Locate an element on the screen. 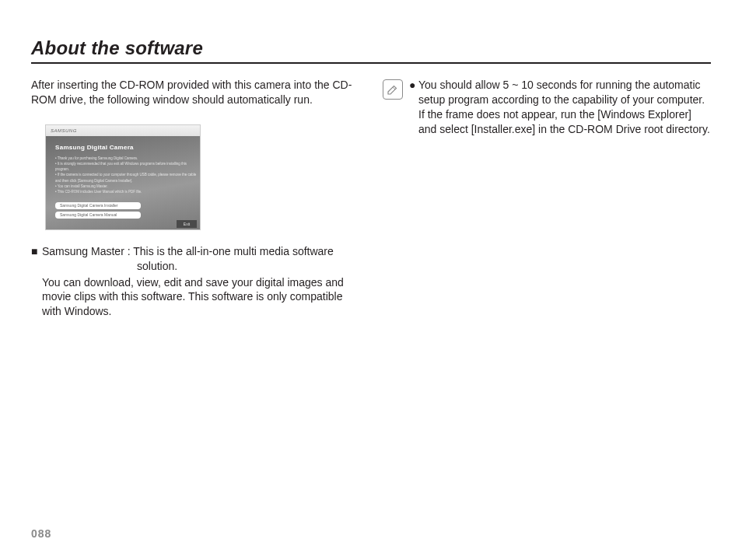 The width and height of the screenshot is (742, 560). note-list: ● You should allow 5 ~ 10 seconds for ru… is located at coordinates (560, 107).